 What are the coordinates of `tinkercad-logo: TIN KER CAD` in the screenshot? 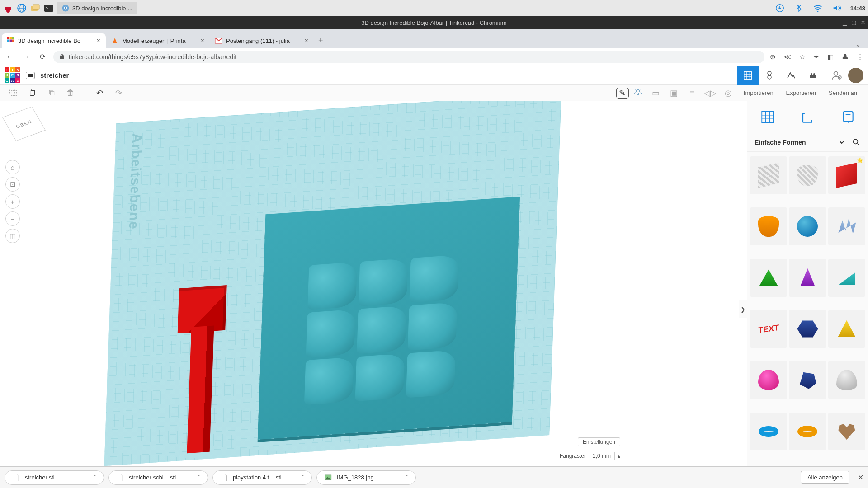 It's located at (13, 75).